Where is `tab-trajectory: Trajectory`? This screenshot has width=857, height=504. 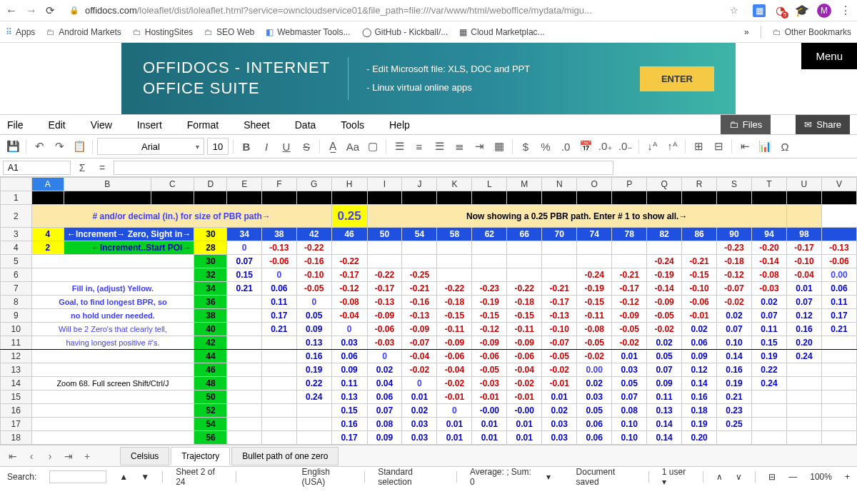 tab-trajectory: Trajectory is located at coordinates (200, 456).